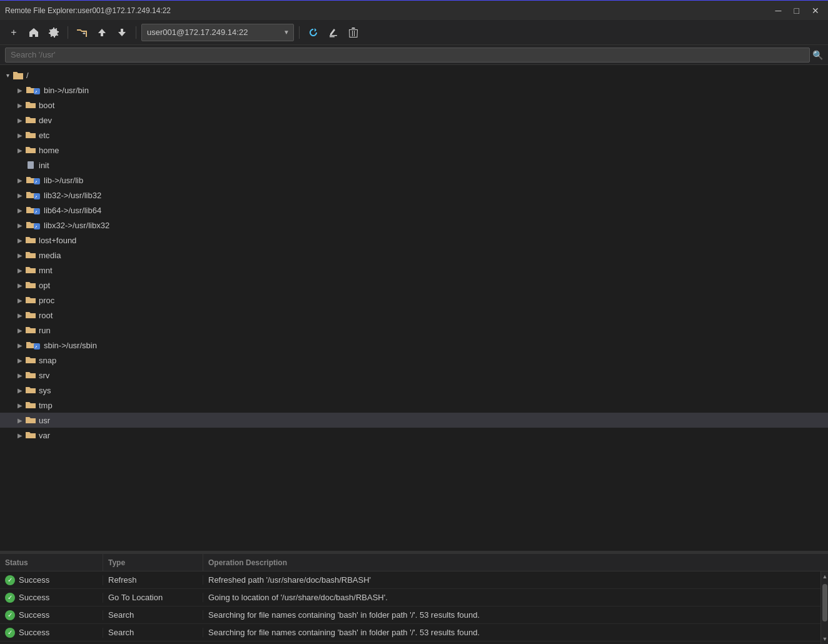 The image size is (828, 644). Describe the element at coordinates (8, 75) in the screenshot. I see `expand-icon-root: ▾` at that location.